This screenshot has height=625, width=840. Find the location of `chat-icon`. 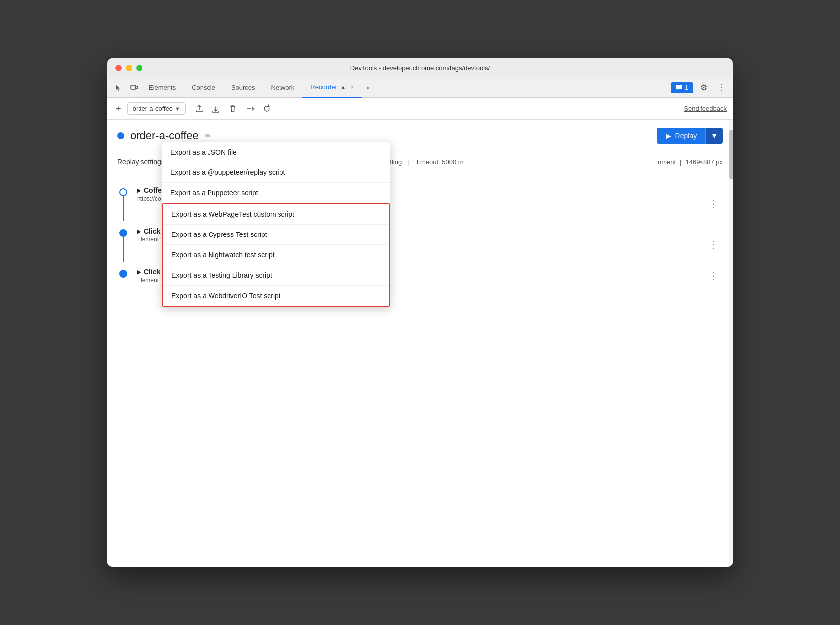

chat-icon is located at coordinates (679, 88).